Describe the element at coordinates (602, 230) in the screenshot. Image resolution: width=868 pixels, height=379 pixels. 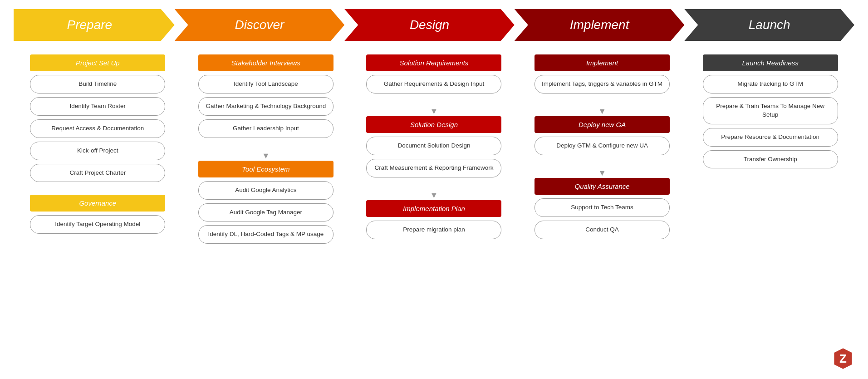
I see `task-conduct-qa: Conduct QA` at that location.